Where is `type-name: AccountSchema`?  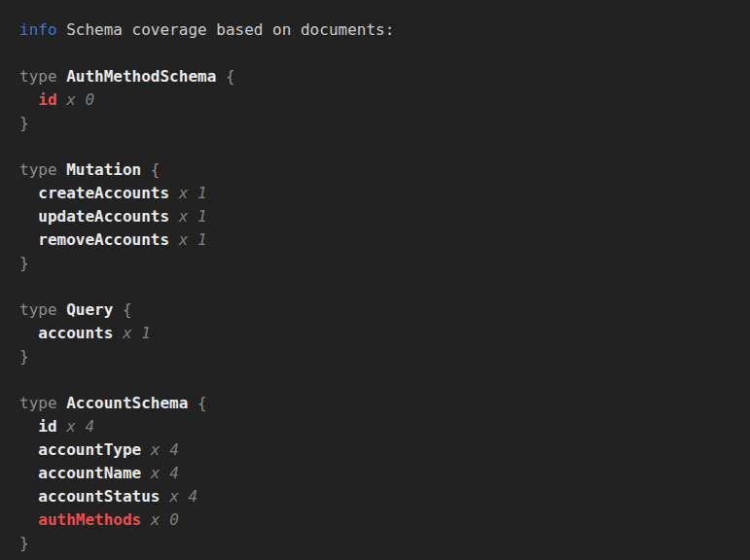
type-name: AccountSchema is located at coordinates (126, 402).